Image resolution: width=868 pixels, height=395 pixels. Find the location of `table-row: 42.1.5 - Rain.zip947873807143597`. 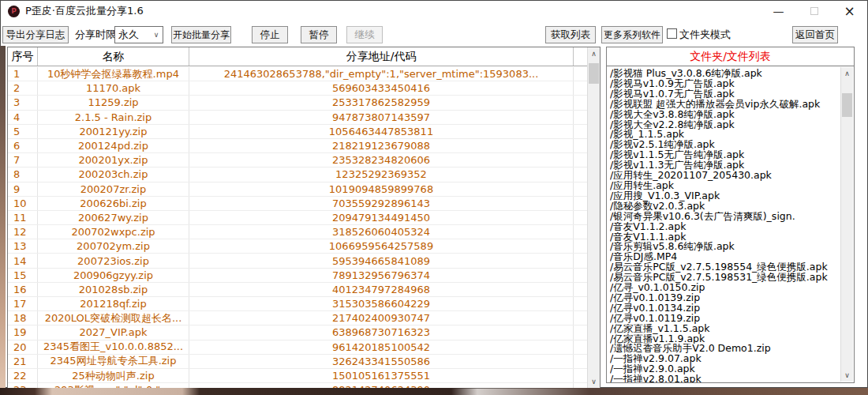

table-row: 42.1.5 - Rain.zip947873807143597 is located at coordinates (297, 118).